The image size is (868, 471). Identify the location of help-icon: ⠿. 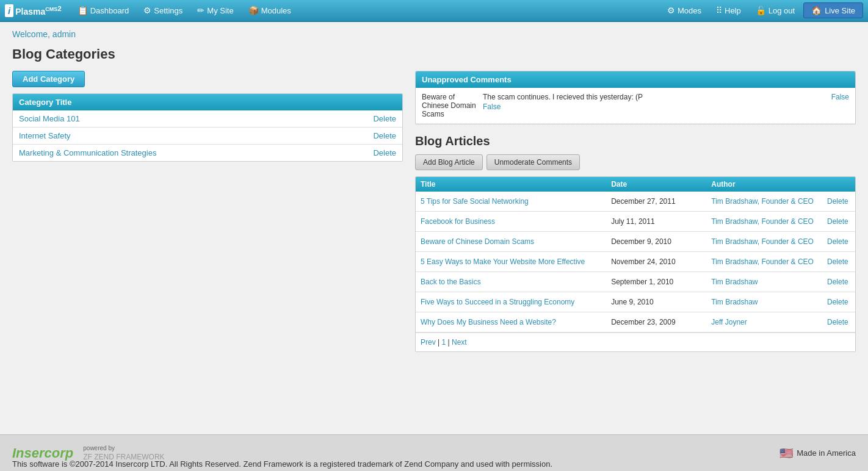
(719, 10).